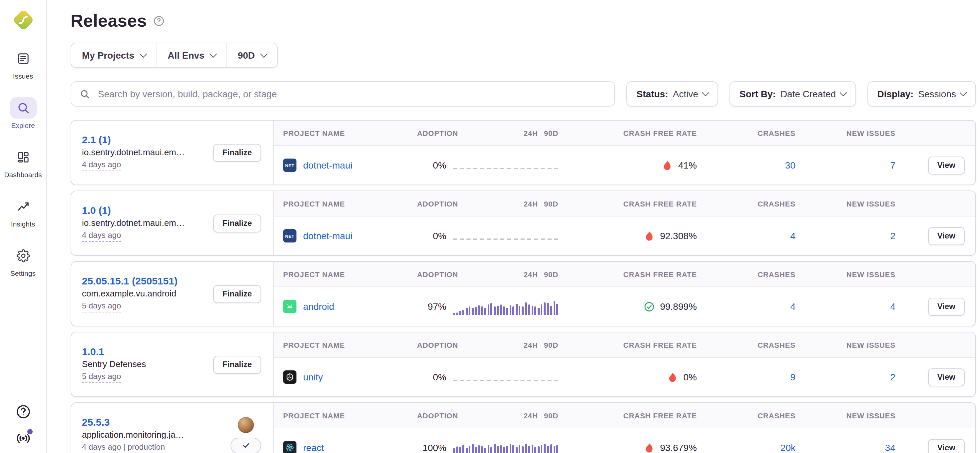 The width and height of the screenshot is (980, 453). I want to click on finalized-check-button, so click(246, 445).